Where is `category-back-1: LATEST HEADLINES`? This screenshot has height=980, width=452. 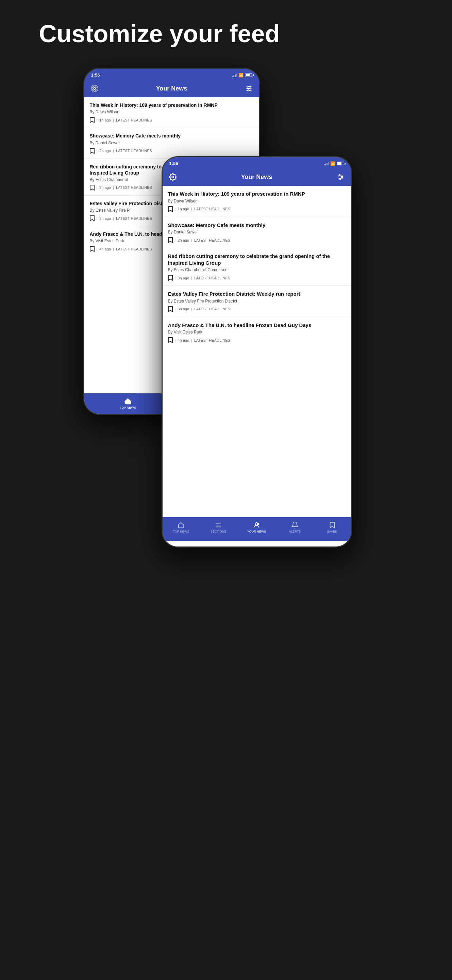
category-back-1: LATEST HEADLINES is located at coordinates (134, 120).